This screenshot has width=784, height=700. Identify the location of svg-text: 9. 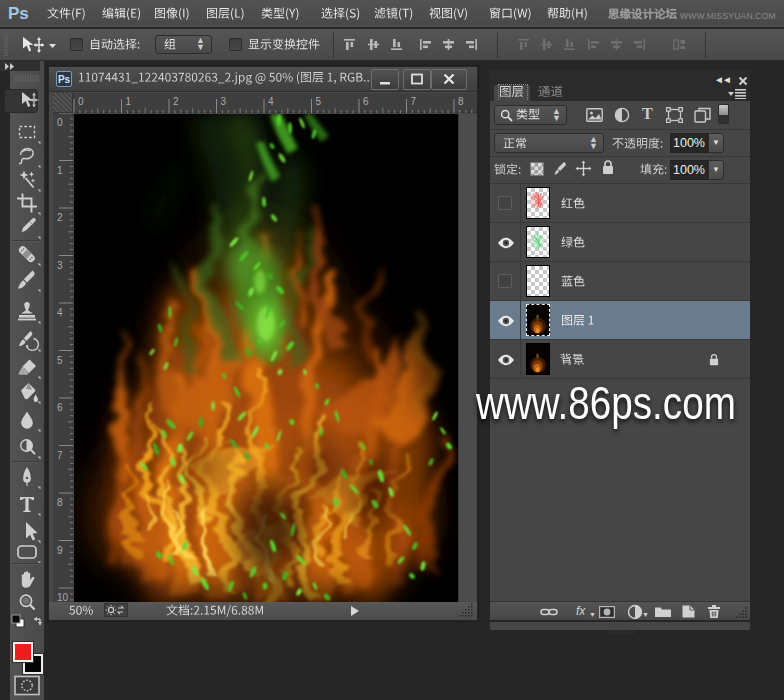
(60, 550).